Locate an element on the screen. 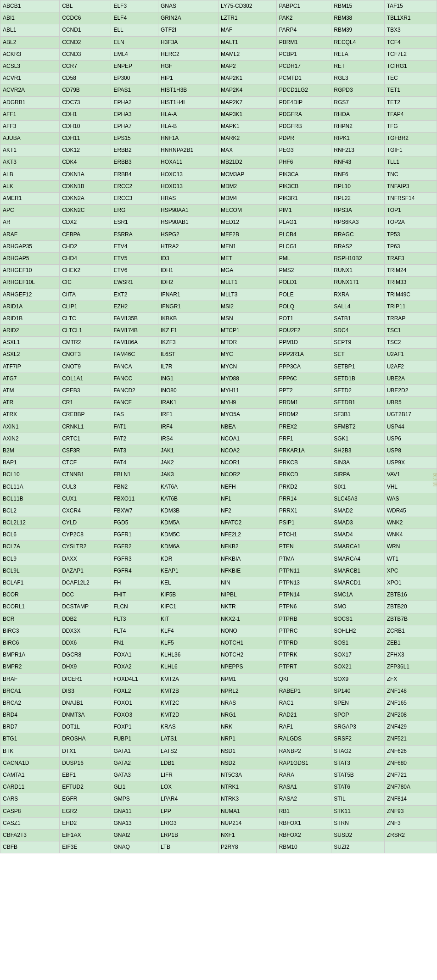 The height and width of the screenshot is (980, 437). gene-cell: FOXD4L1 is located at coordinates (135, 679).